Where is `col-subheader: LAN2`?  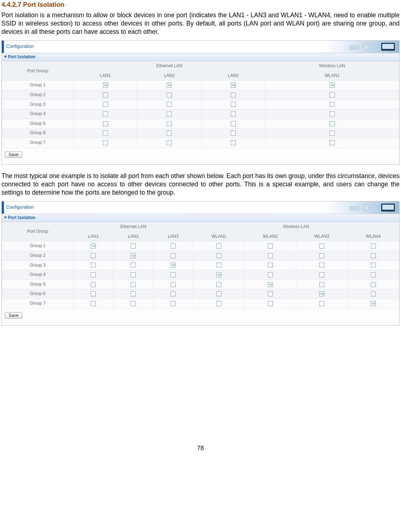
col-subheader: LAN2 is located at coordinates (133, 237).